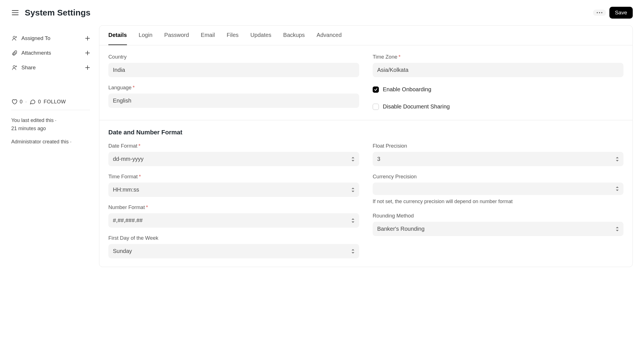 This screenshot has height=342, width=644. Describe the element at coordinates (15, 38) in the screenshot. I see `user-add-icon` at that location.